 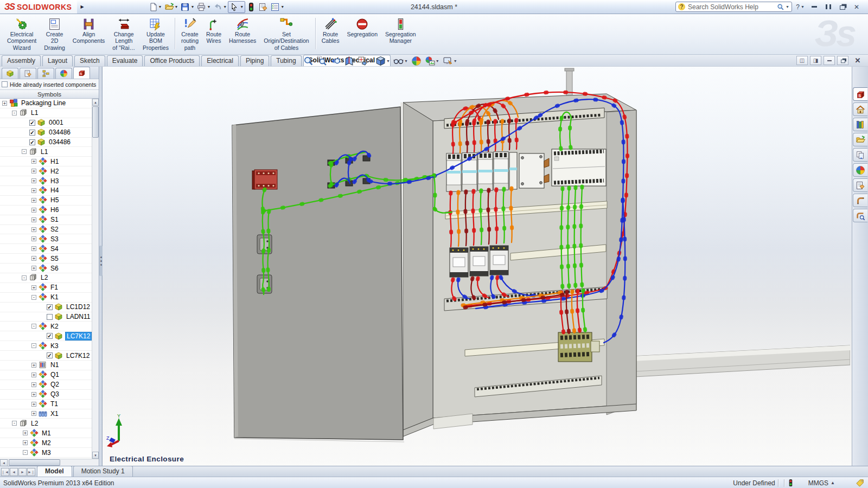 I want to click on restore-button, so click(x=828, y=7).